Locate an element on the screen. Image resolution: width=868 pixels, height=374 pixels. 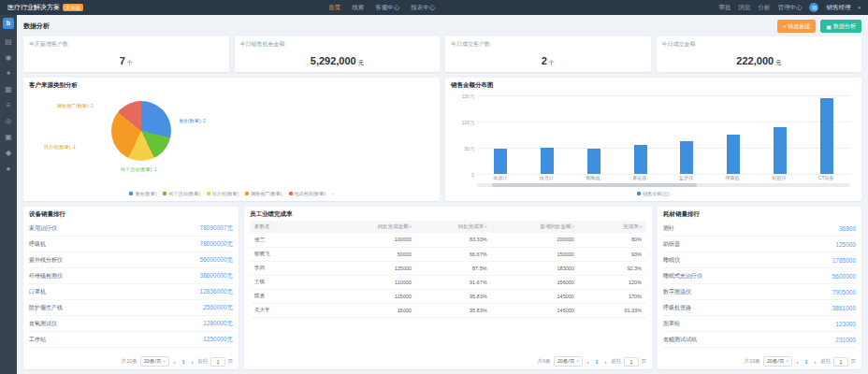
goto-label: 前往 is located at coordinates (825, 361).